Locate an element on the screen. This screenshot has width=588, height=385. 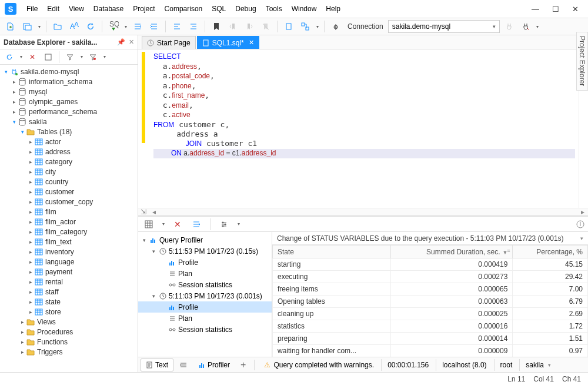
table-actor: ▸actor is located at coordinates (69, 141).